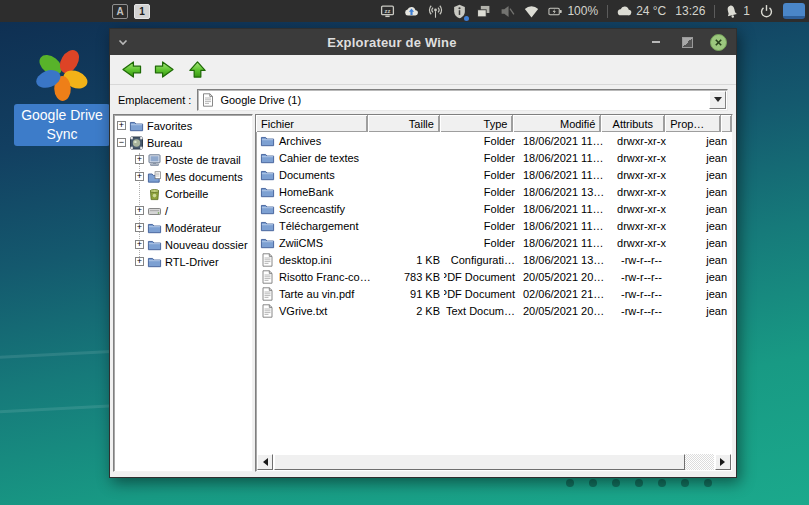 Image resolution: width=809 pixels, height=505 pixels. What do you see at coordinates (198, 70) in the screenshot?
I see `arrow-up-icon` at bounding box center [198, 70].